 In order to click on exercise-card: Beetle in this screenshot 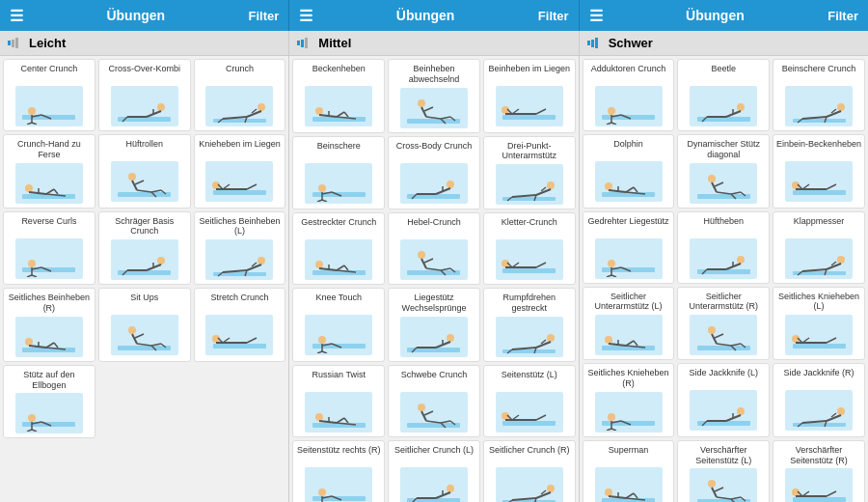, I will do `click(723, 95)`.